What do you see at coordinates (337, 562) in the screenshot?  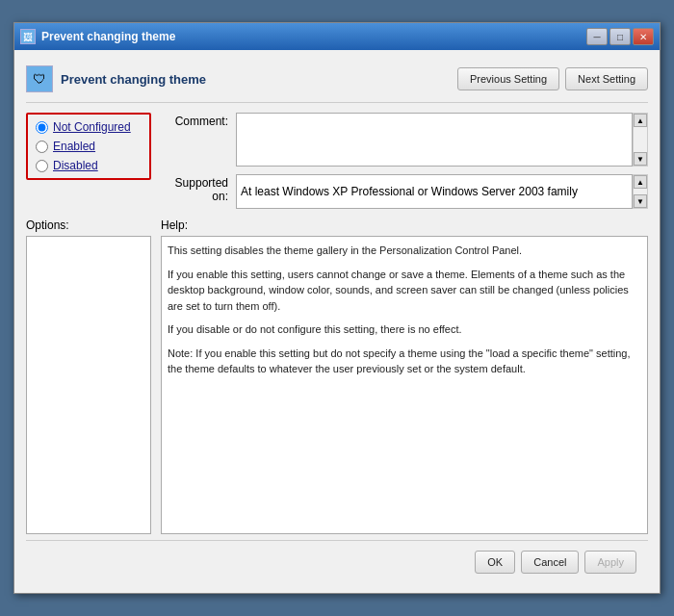 I see `footer: OK Cancel Apply` at bounding box center [337, 562].